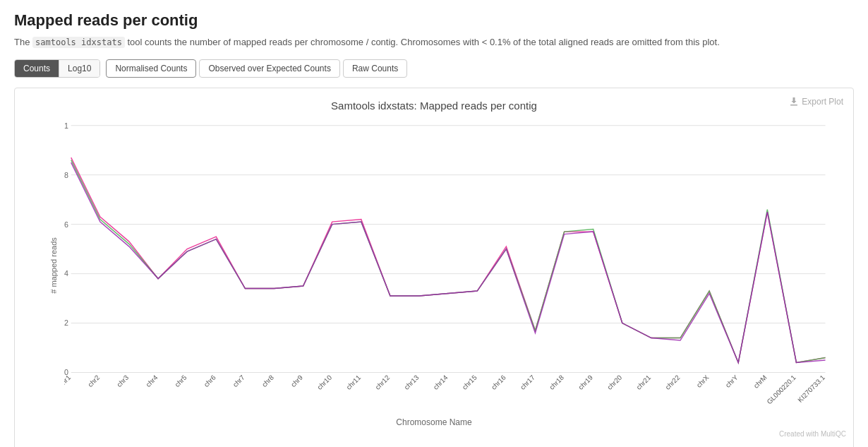  I want to click on y-axis-label: # mapped reads, so click(54, 266).